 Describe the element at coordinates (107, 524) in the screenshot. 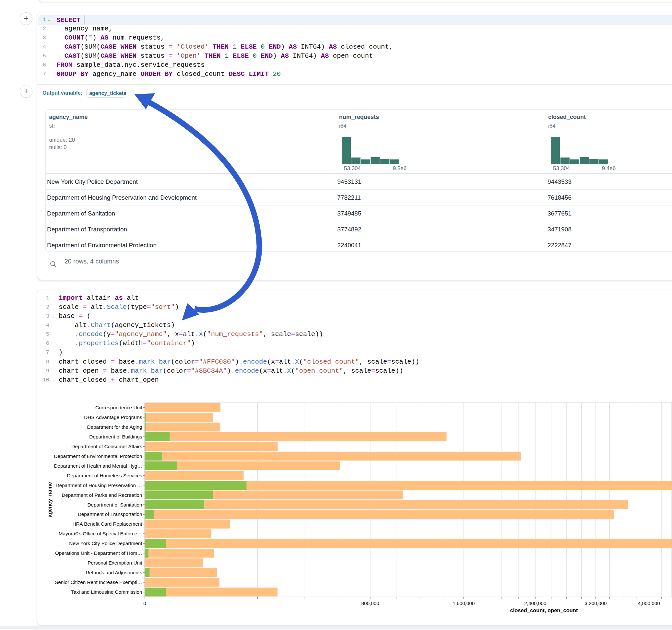

I see `svg-text: HRA Benefit Card Replacement` at that location.